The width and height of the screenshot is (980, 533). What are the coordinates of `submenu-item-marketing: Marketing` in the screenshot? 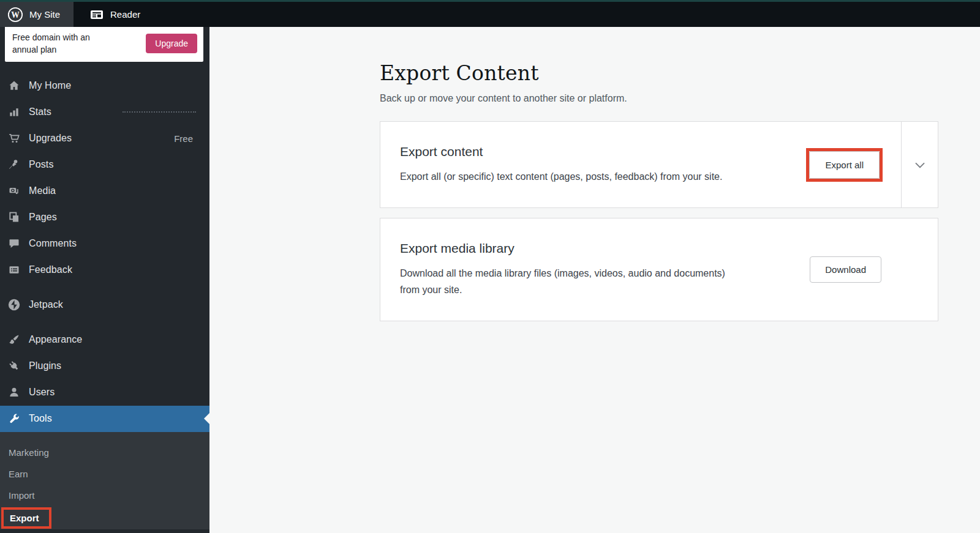 It's located at (109, 453).